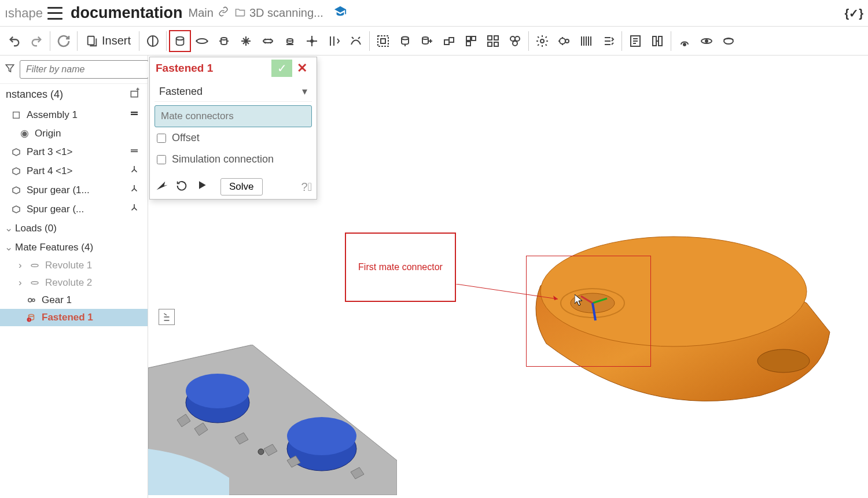 The image size is (868, 498). Describe the element at coordinates (202, 41) in the screenshot. I see `revolute-mate-icon` at that location.